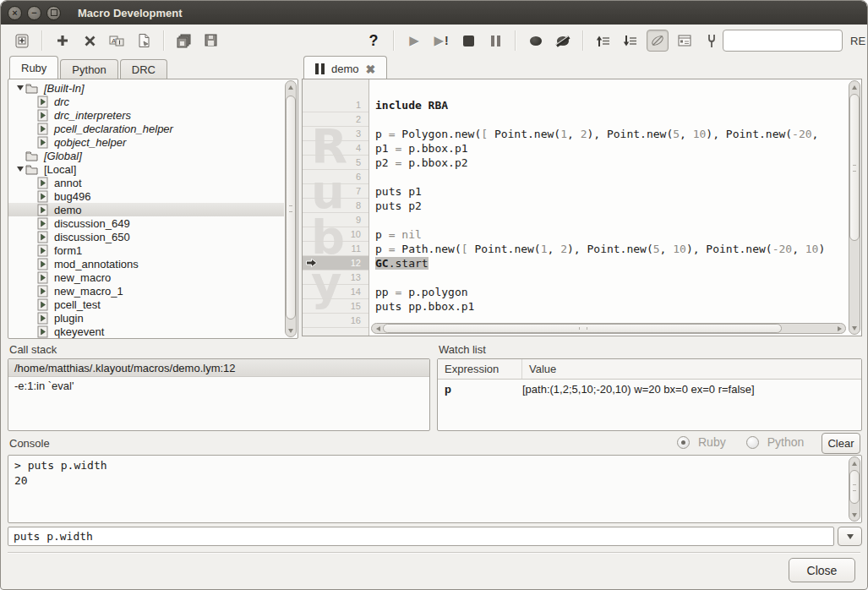  Describe the element at coordinates (854, 167) in the screenshot. I see `editor-scrollbar-thumb` at that location.